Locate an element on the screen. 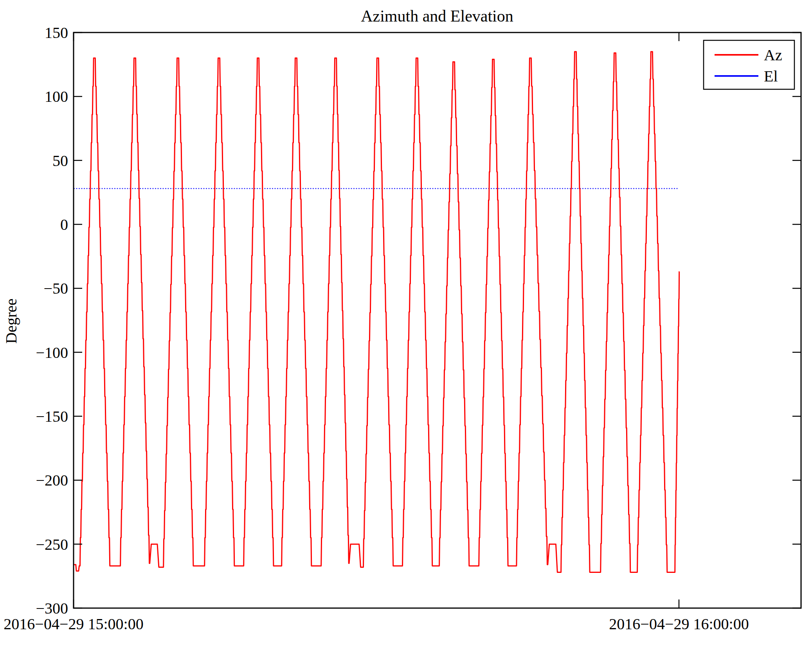 The width and height of the screenshot is (812, 659). y-tick-label: −50 is located at coordinates (56, 288).